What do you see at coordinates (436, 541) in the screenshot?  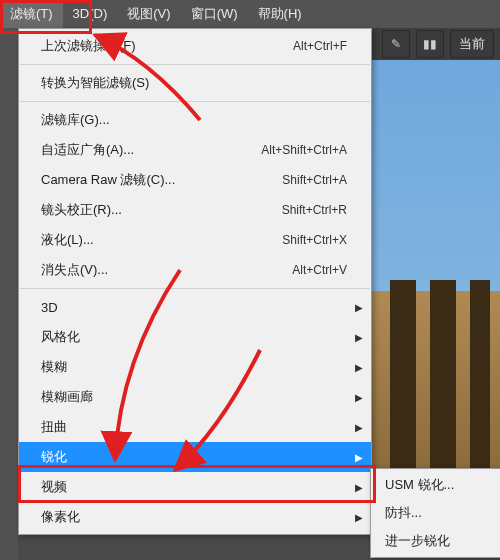 I see `menu-item-label: 进一步锐化` at bounding box center [436, 541].